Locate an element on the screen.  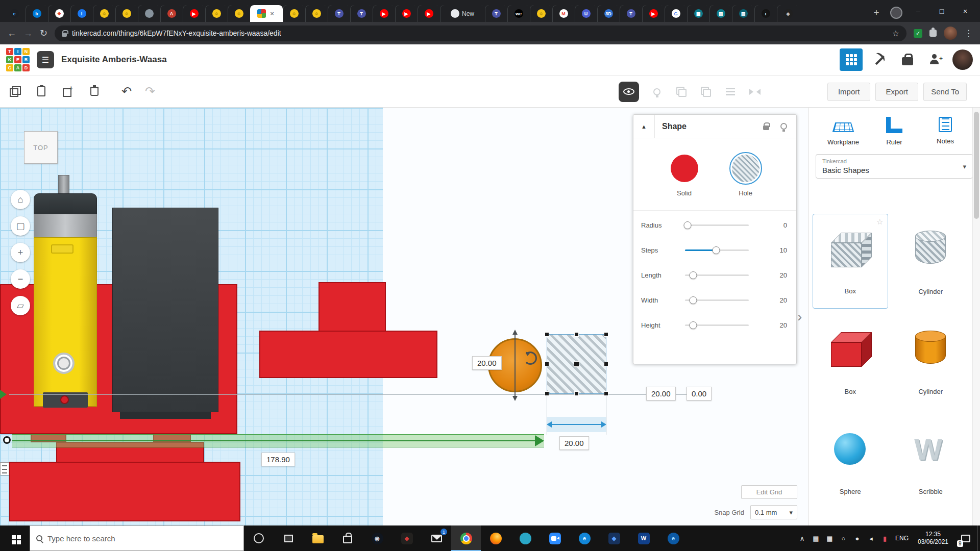
taskbar-app-button: 1 is located at coordinates (436, 538).